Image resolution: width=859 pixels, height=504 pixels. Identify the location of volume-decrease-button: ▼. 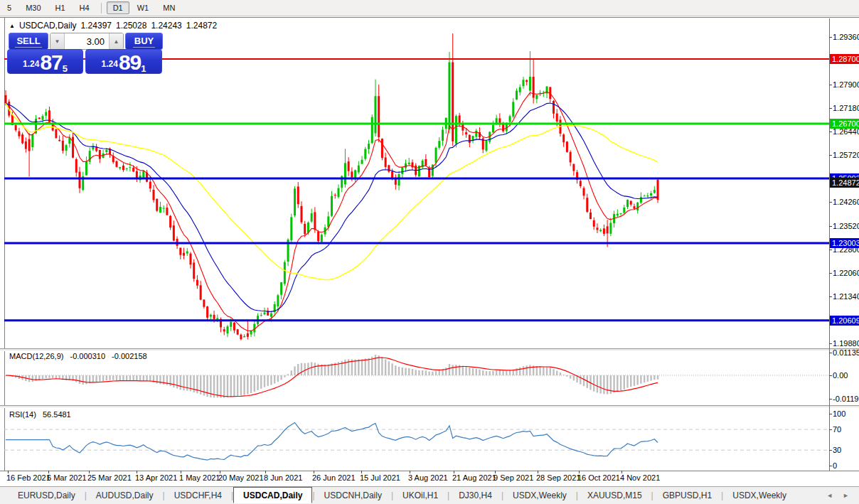
(58, 41).